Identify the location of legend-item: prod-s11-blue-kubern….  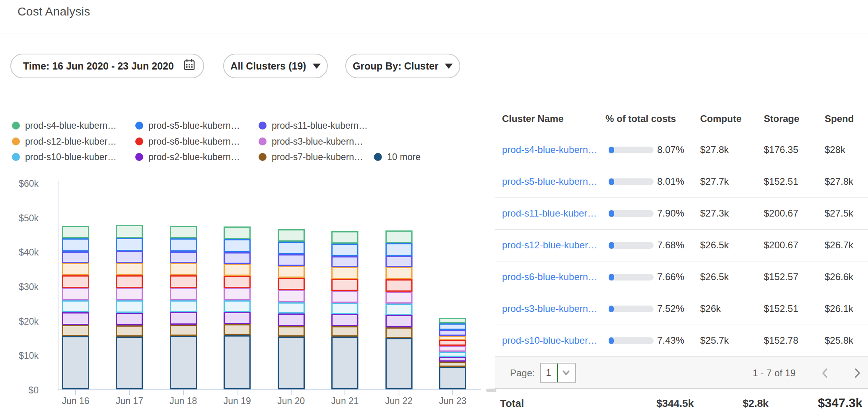
(313, 126).